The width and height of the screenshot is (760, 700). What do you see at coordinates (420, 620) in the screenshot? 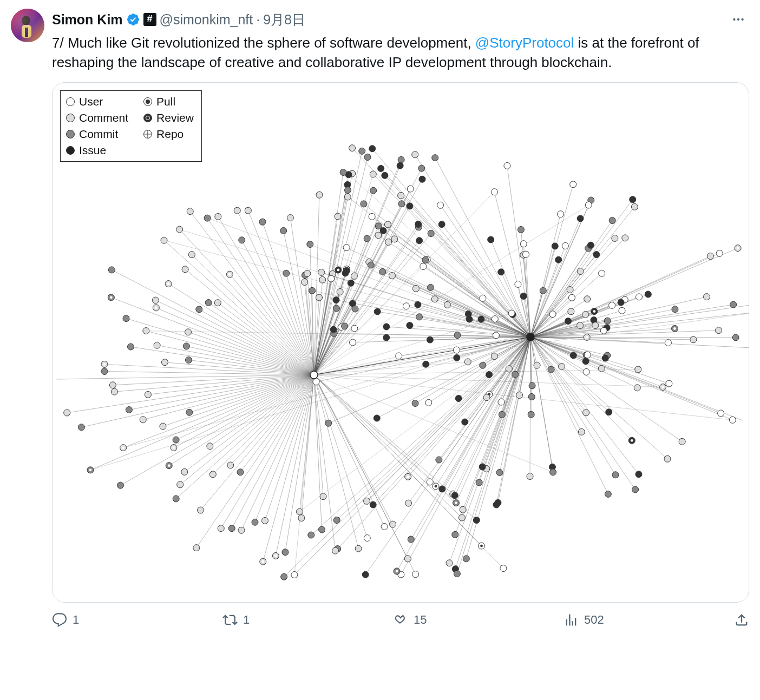
I see `like-button: 15` at bounding box center [420, 620].